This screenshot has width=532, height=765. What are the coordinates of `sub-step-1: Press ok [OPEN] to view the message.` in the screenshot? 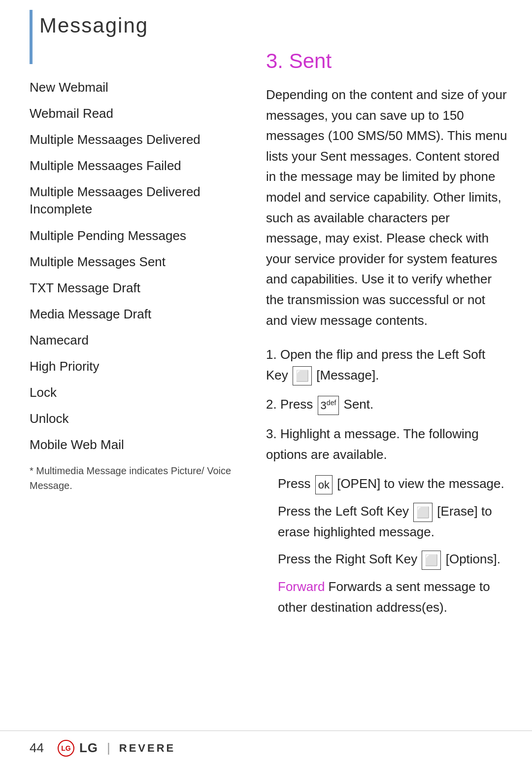 It's located at (387, 484).